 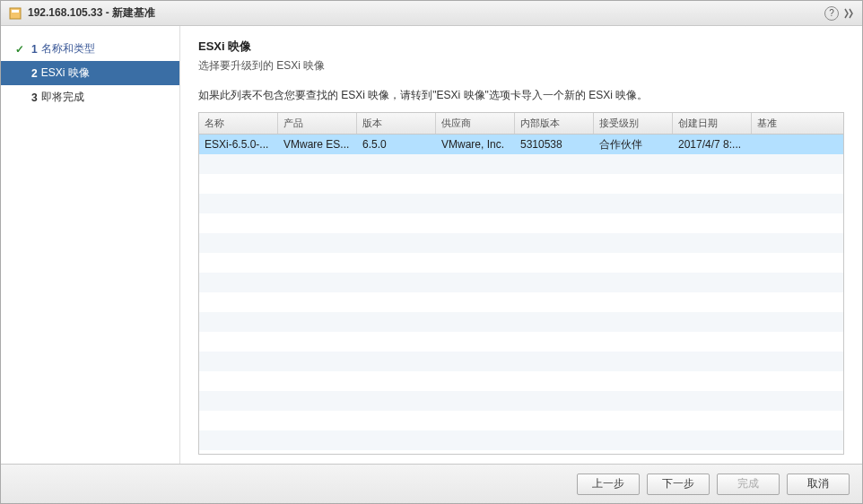 I want to click on col-version: 版本, so click(x=397, y=124).